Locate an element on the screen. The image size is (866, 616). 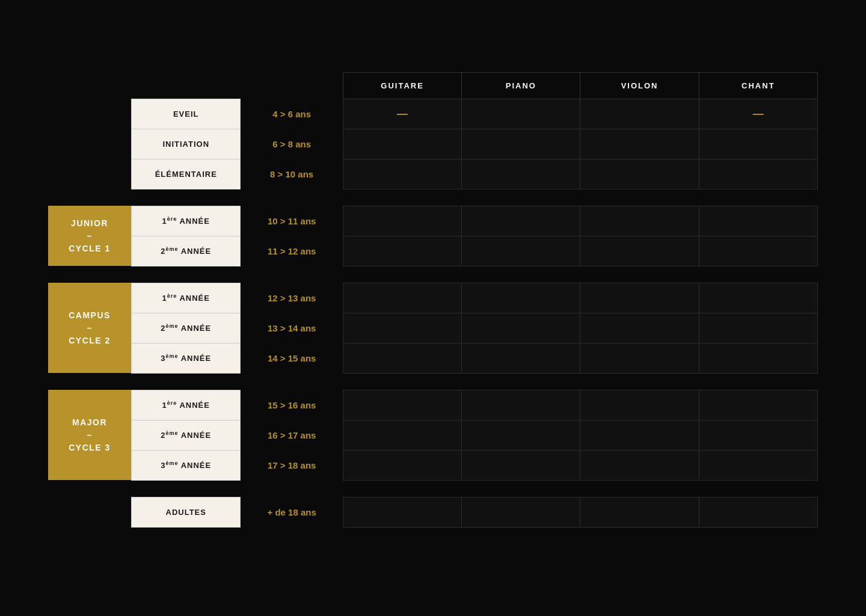
adultes-row: ADULTES + de 18 ans is located at coordinates (433, 512).